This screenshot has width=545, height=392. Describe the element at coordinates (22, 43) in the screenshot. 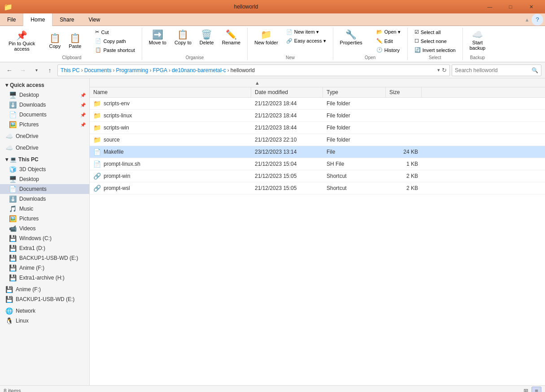

I see `pin-label: Pin to Quick` at that location.